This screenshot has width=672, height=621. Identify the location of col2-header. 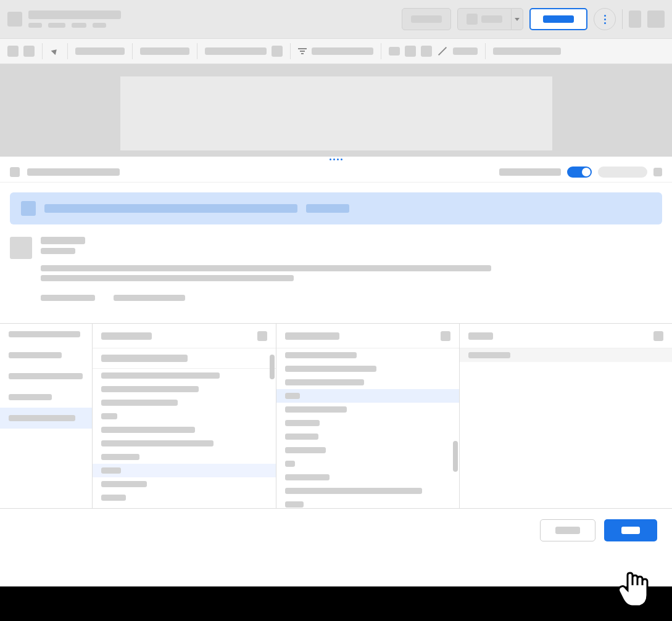
(127, 336).